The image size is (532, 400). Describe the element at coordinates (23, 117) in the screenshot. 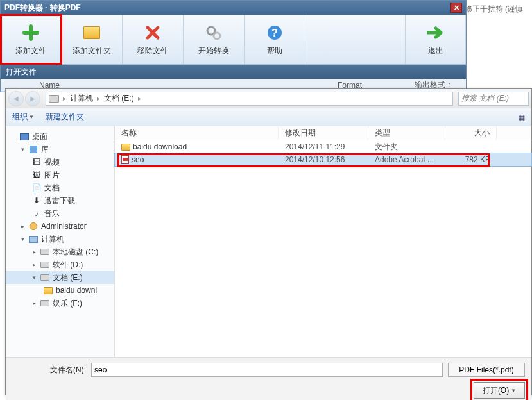

I see `organize-menu: 组织 ▼` at that location.